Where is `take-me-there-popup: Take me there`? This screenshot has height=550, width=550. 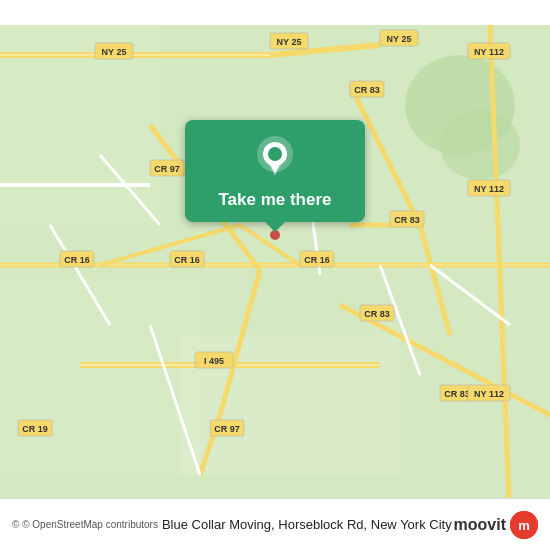
take-me-there-popup: Take me there is located at coordinates (275, 171).